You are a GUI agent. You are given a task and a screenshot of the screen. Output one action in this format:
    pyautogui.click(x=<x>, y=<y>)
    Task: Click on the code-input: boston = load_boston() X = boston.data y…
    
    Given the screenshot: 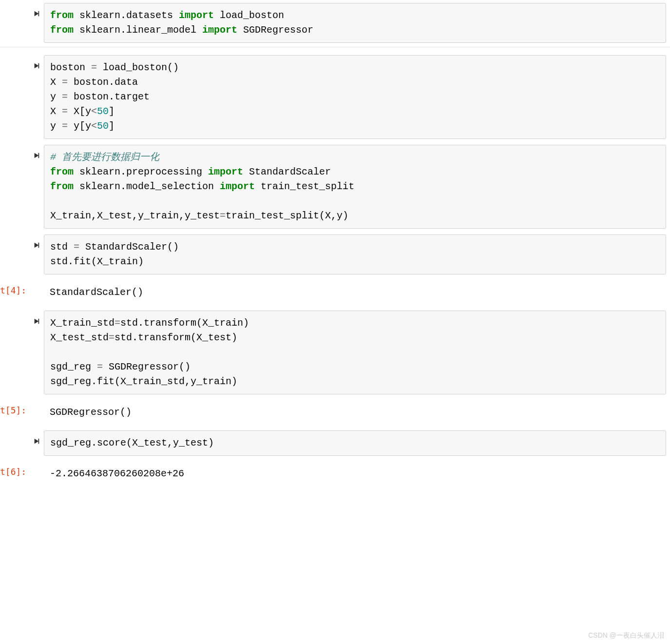 What is the action you would take?
    pyautogui.click(x=355, y=97)
    